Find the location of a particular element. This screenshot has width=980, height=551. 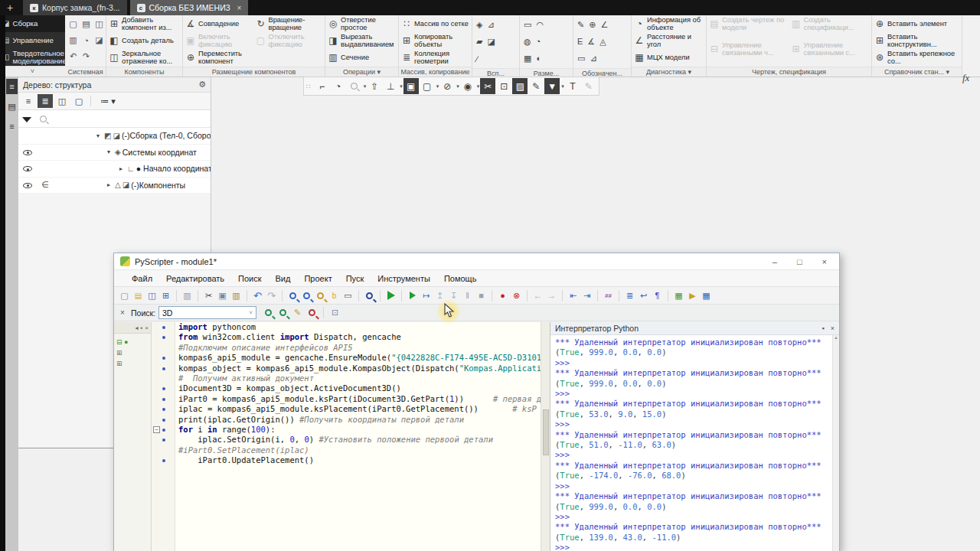

toolbar-clear-breakpoints-button: ⊗ is located at coordinates (516, 295).